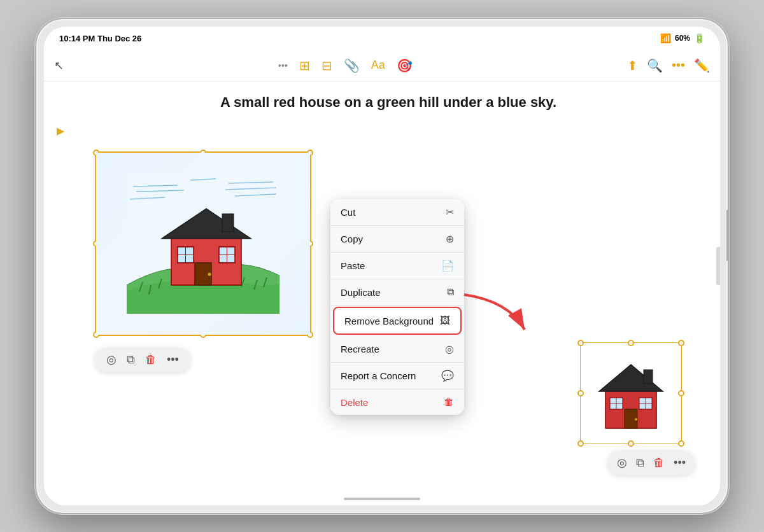 The height and width of the screenshot is (532, 764). What do you see at coordinates (448, 375) in the screenshot?
I see `report-icon: 💬` at bounding box center [448, 375].